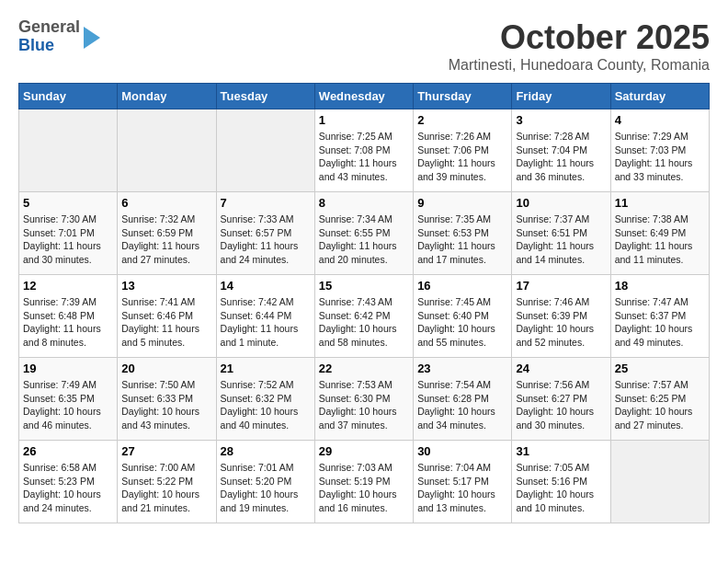 This screenshot has width=728, height=563. What do you see at coordinates (462, 120) in the screenshot?
I see `cell-date: 2` at bounding box center [462, 120].